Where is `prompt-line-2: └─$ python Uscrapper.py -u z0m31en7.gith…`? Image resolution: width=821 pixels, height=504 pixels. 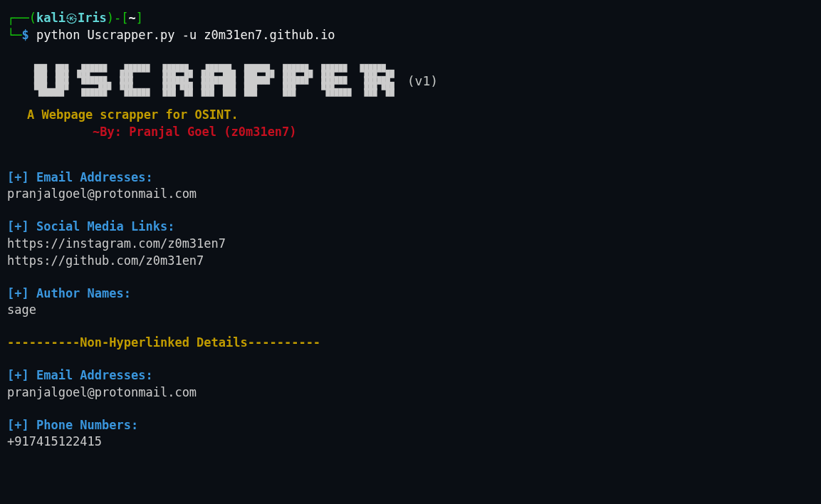 prompt-line-2: └─$ python Uscrapper.py -u z0m31en7.gith… is located at coordinates (410, 36).